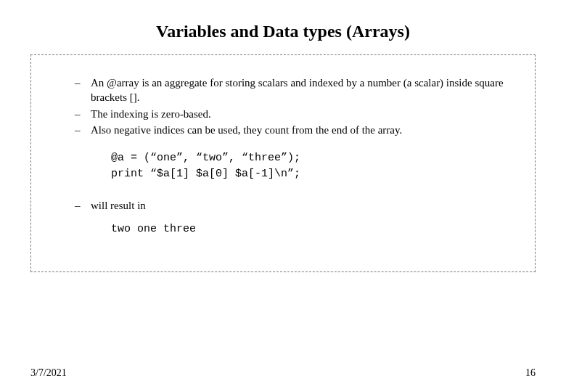 The height and width of the screenshot is (392, 566). Describe the element at coordinates (530, 373) in the screenshot. I see `footer-pagenum: 16` at that location.